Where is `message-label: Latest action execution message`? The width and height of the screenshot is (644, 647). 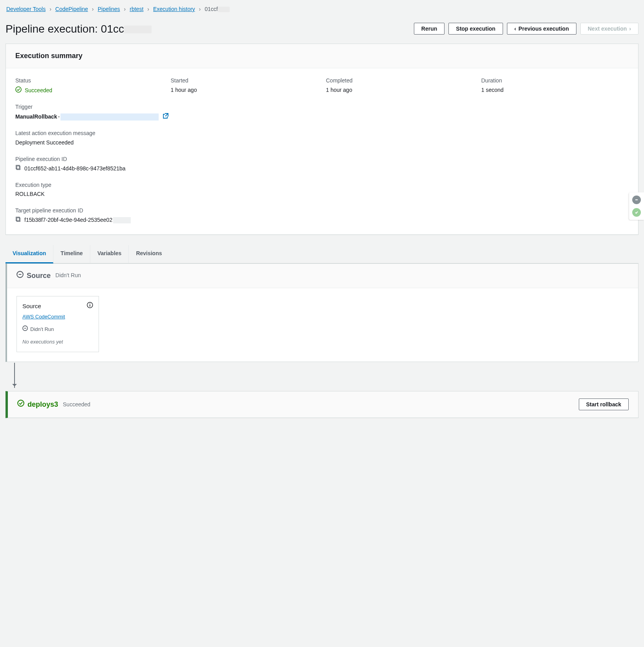
message-label: Latest action execution message is located at coordinates (322, 133).